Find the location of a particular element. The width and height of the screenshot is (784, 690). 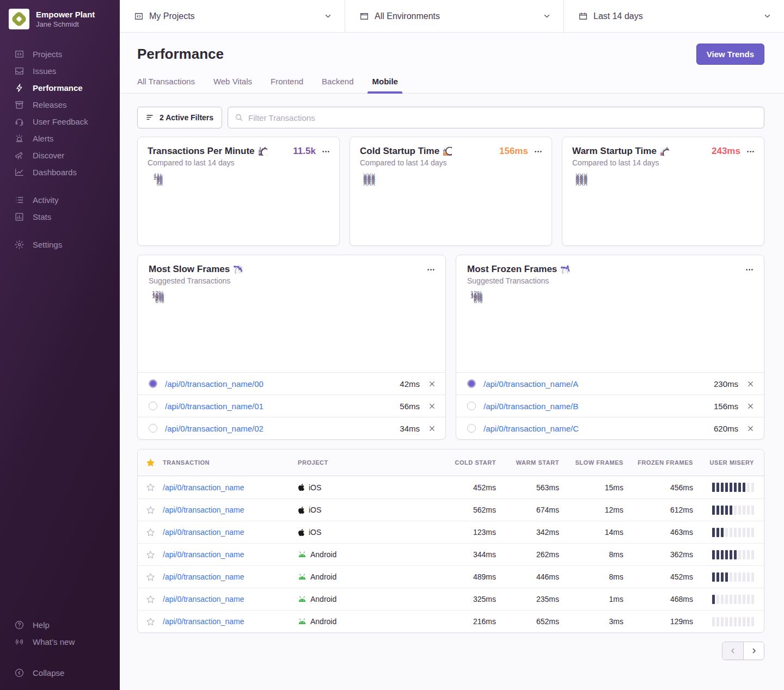

lightning-icon is located at coordinates (20, 88).